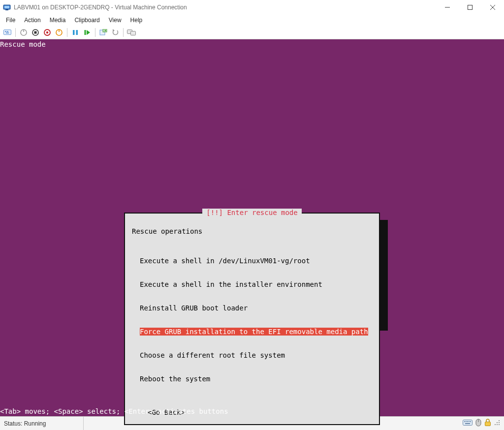  What do you see at coordinates (87, 20) in the screenshot?
I see `menu-clipboard: Clipboard` at bounding box center [87, 20].